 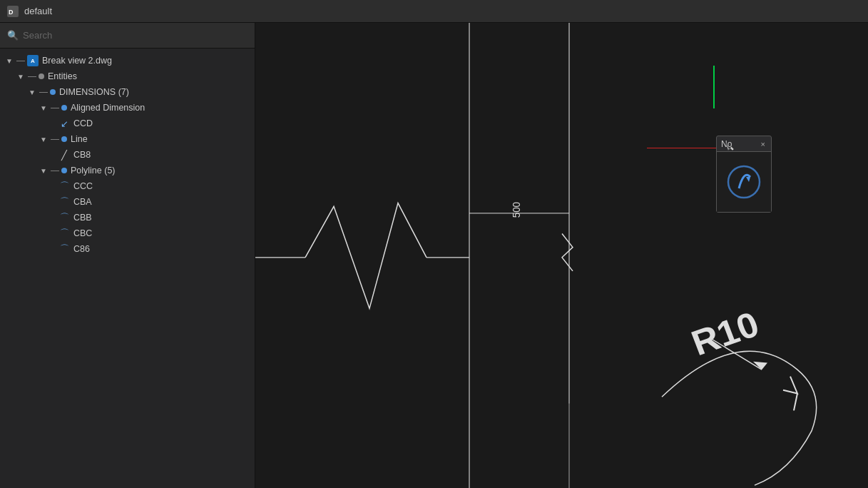 I want to click on tree-root-item: ▼ — A Break view 2.dwg, so click(x=127, y=61).